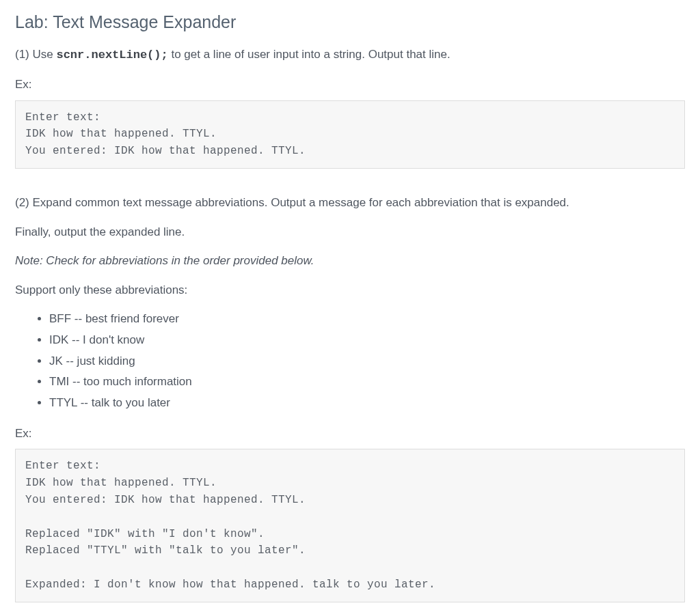  Describe the element at coordinates (367, 340) in the screenshot. I see `list-item: IDK -- I don't know` at that location.